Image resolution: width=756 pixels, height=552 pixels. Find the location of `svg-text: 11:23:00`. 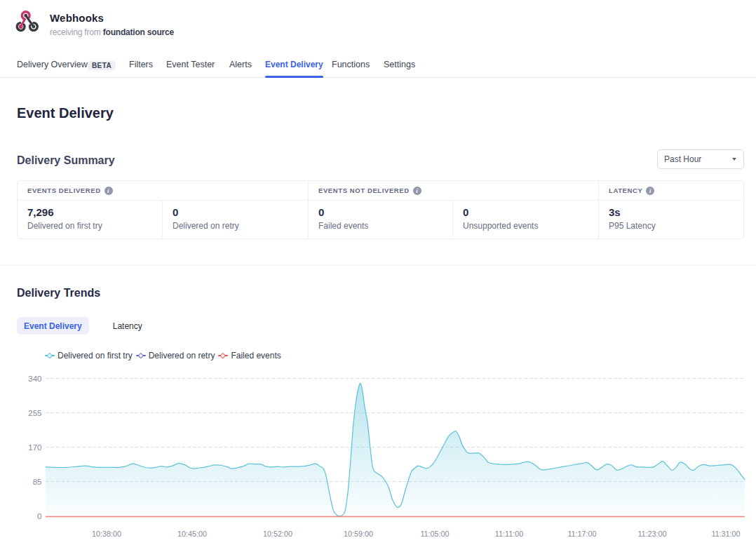

svg-text: 11:23:00 is located at coordinates (652, 534).